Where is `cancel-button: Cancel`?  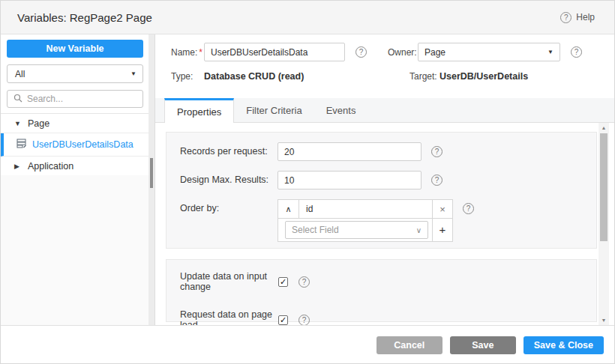
cancel-button: Cancel is located at coordinates (410, 345).